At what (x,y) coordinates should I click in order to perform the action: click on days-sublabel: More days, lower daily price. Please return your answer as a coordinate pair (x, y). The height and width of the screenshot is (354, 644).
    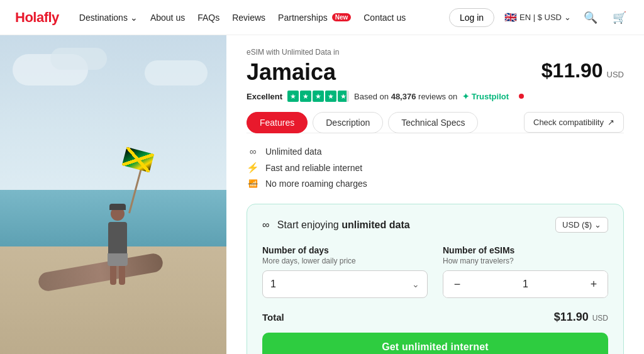
    Looking at the image, I should click on (345, 261).